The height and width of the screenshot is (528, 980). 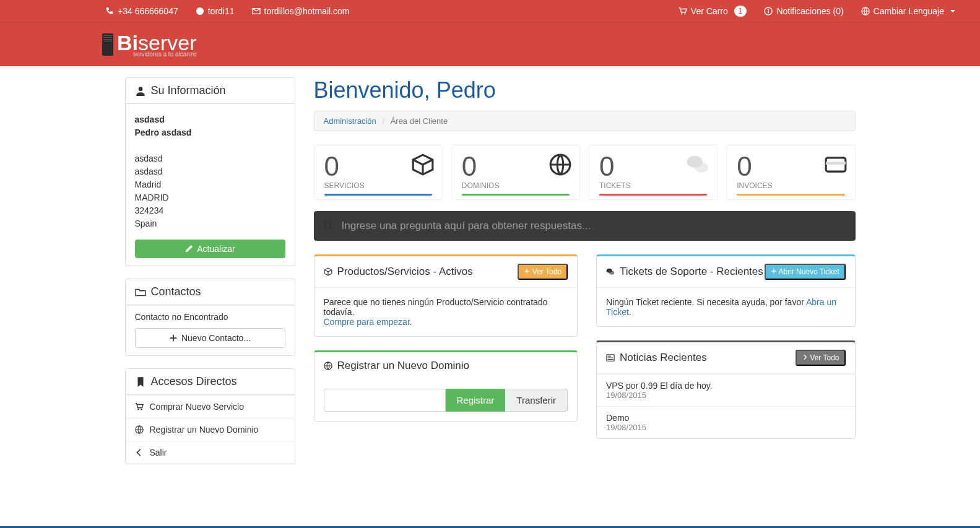 I want to click on user-addr1: asdasd, so click(x=149, y=158).